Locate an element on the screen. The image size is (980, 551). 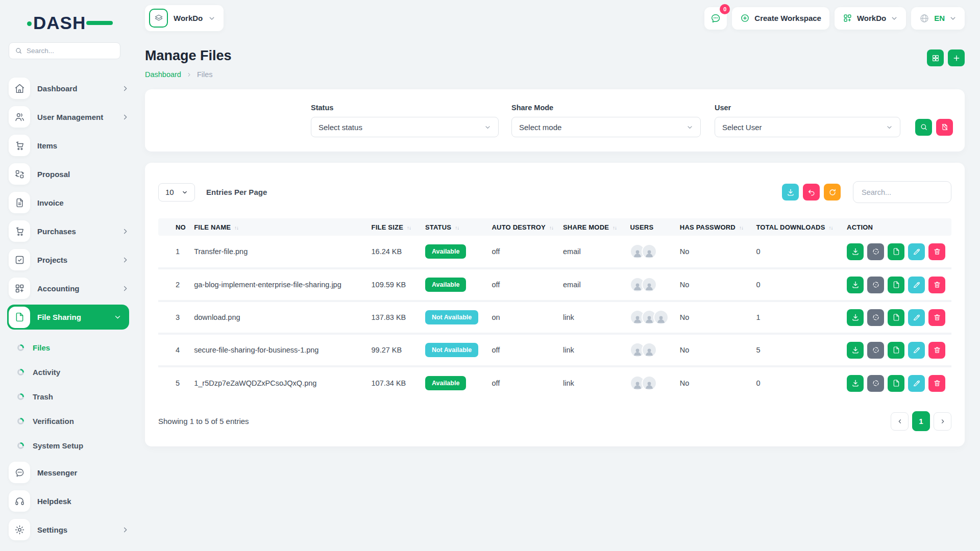
sidebar-item-user-management: User Management is located at coordinates (69, 117).